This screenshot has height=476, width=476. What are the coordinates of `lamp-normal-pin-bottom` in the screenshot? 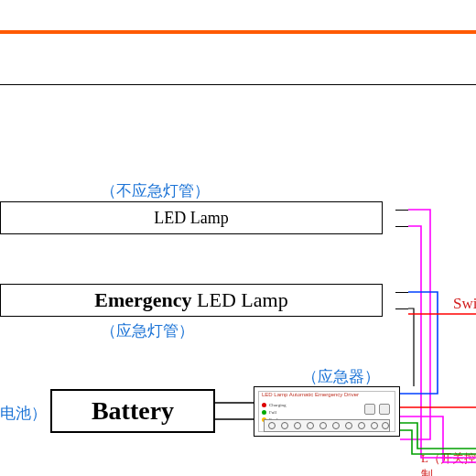 It's located at (402, 227).